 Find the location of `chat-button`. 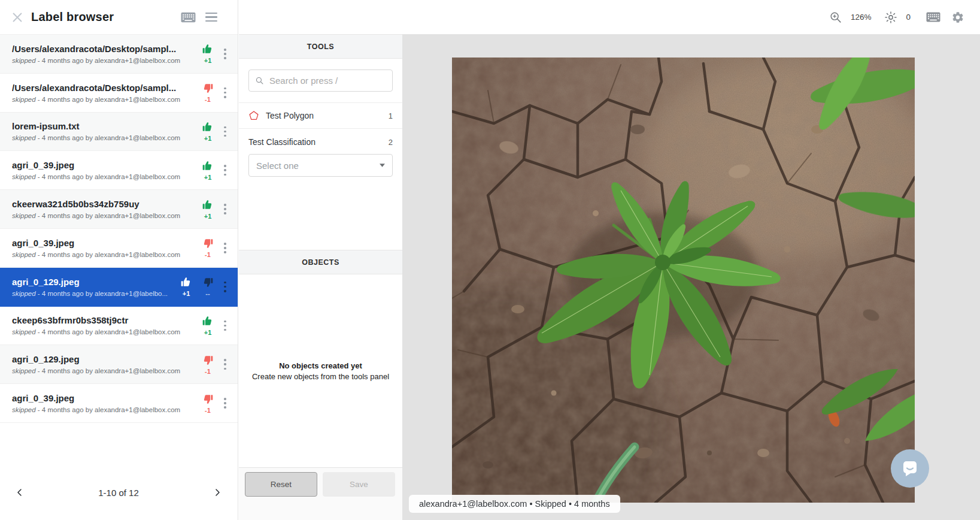

chat-button is located at coordinates (910, 468).